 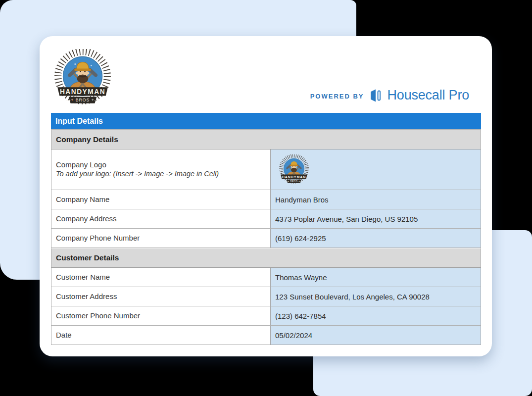 I want to click on row-value: 123 Sunset Boulevard, Los Angeles, CA 90…, so click(x=352, y=297).